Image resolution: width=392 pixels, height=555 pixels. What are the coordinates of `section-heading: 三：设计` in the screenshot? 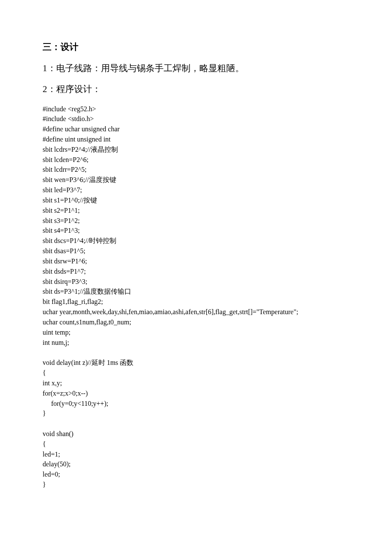 It's located at (196, 47).